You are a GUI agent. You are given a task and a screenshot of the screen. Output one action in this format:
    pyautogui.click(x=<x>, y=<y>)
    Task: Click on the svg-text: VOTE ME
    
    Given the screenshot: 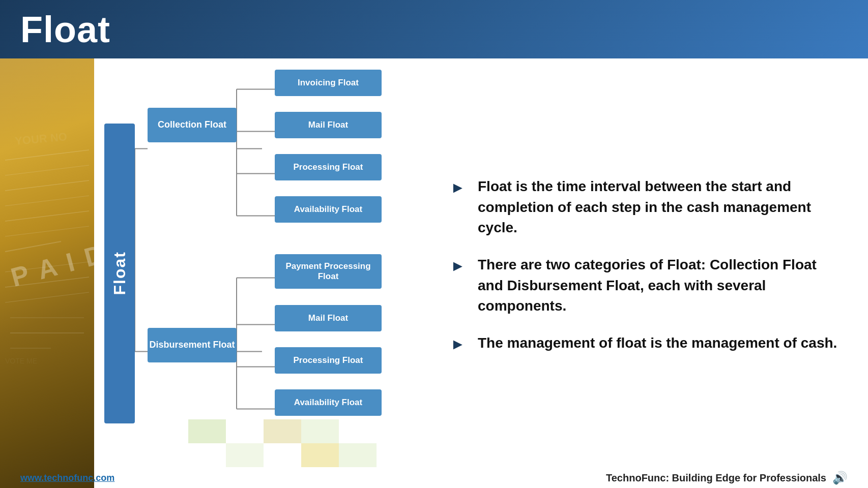 What is the action you would take?
    pyautogui.click(x=21, y=361)
    